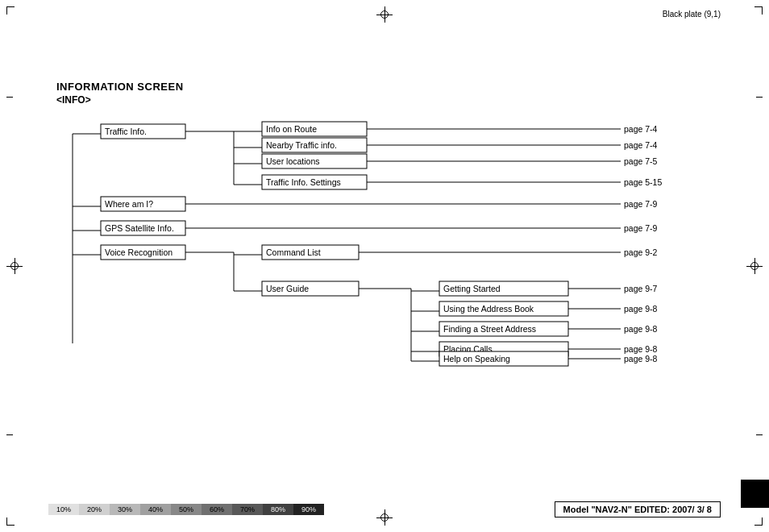  I want to click on section-title: INFORMATION SCREEN, so click(393, 87).